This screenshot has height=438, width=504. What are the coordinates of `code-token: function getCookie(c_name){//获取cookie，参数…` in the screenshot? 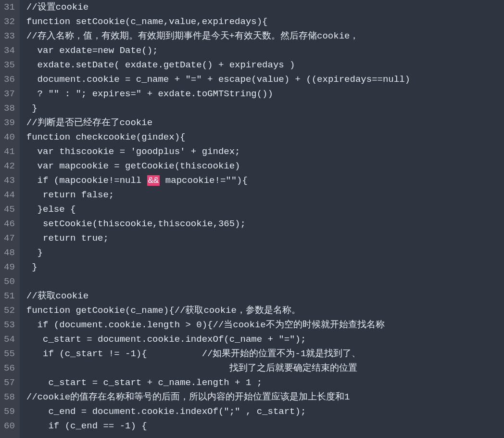 It's located at (164, 310).